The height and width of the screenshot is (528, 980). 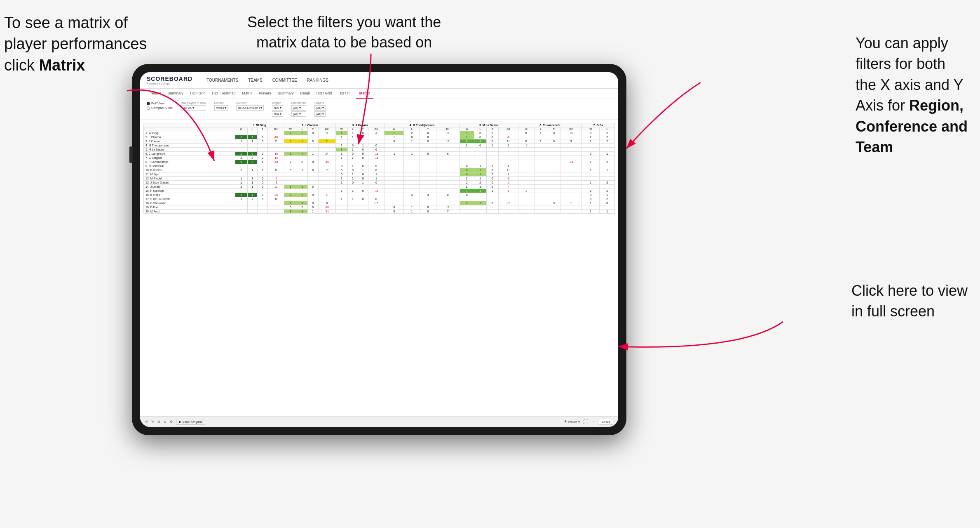 What do you see at coordinates (910, 301) in the screenshot?
I see `annotation-bottom-right: Click here to viewin full screen` at bounding box center [910, 301].